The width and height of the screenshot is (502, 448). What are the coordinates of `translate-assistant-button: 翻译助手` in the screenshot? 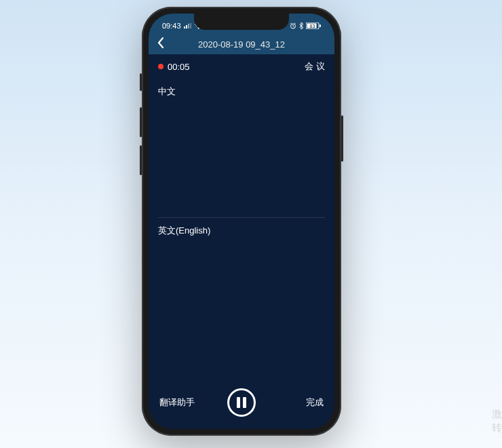 It's located at (177, 403).